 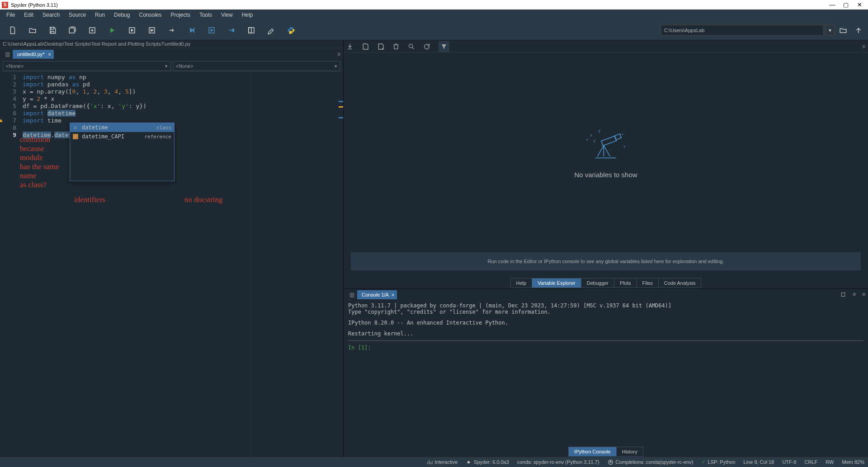 I want to click on editor-options-button: ≡, so click(x=339, y=54).